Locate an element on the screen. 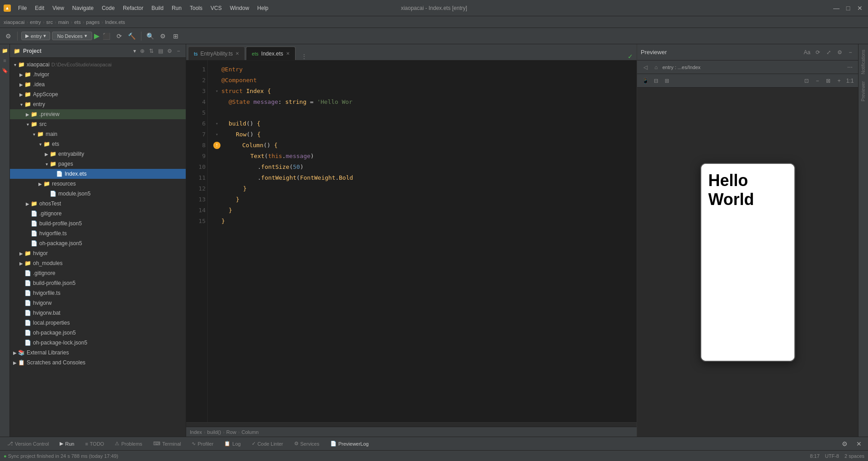 Image resolution: width=868 pixels, height=461 pixels. status-crumb-index: Index is located at coordinates (196, 432).